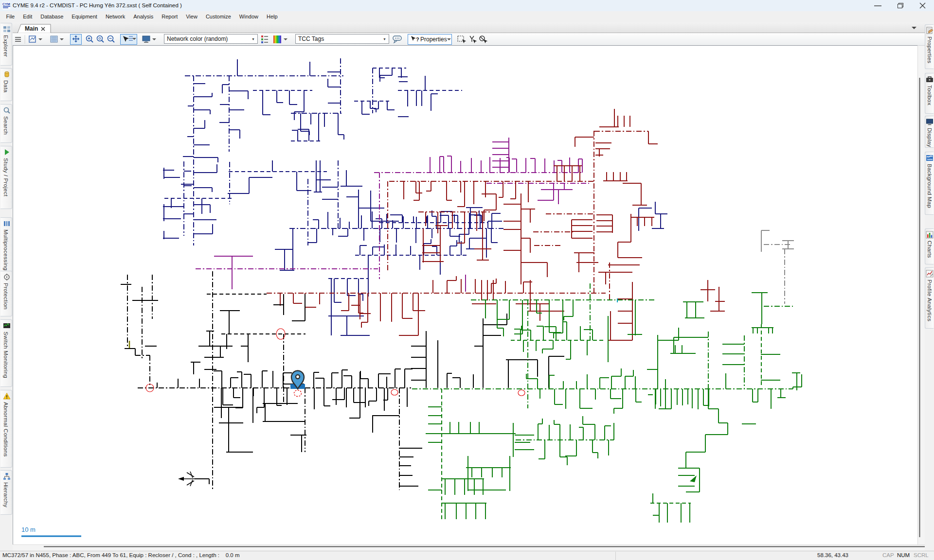 This screenshot has height=560, width=934. I want to click on svg-text: 10 m, so click(28, 530).